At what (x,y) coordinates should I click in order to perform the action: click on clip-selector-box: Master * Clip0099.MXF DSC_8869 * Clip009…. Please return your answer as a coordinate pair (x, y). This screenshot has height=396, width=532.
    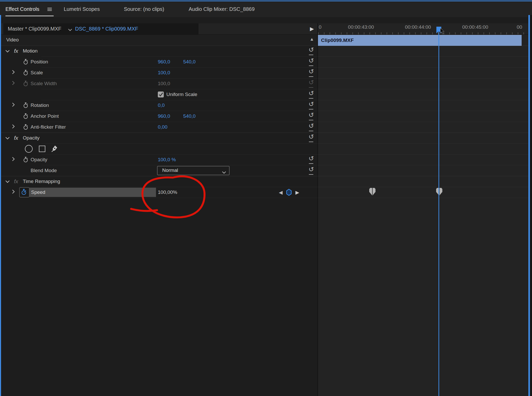
    Looking at the image, I should click on (101, 29).